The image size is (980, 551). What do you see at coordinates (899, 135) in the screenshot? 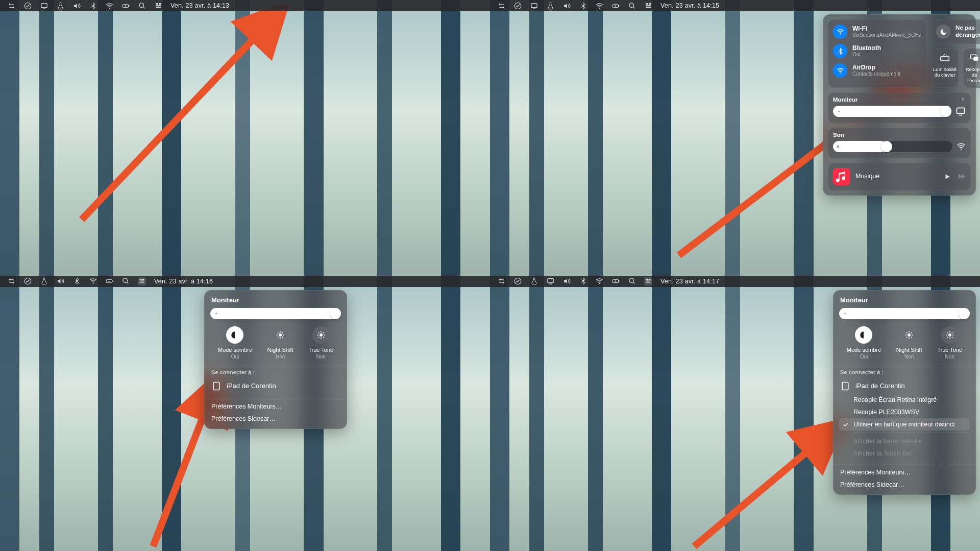
I see `sound-label: Son` at bounding box center [899, 135].